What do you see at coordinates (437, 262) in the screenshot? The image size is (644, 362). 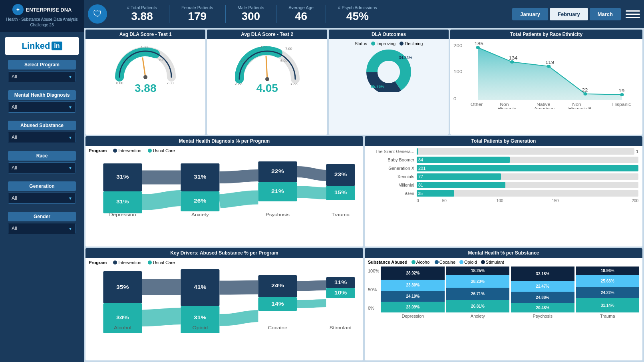 I see `mhs-cocaine-dot` at bounding box center [437, 262].